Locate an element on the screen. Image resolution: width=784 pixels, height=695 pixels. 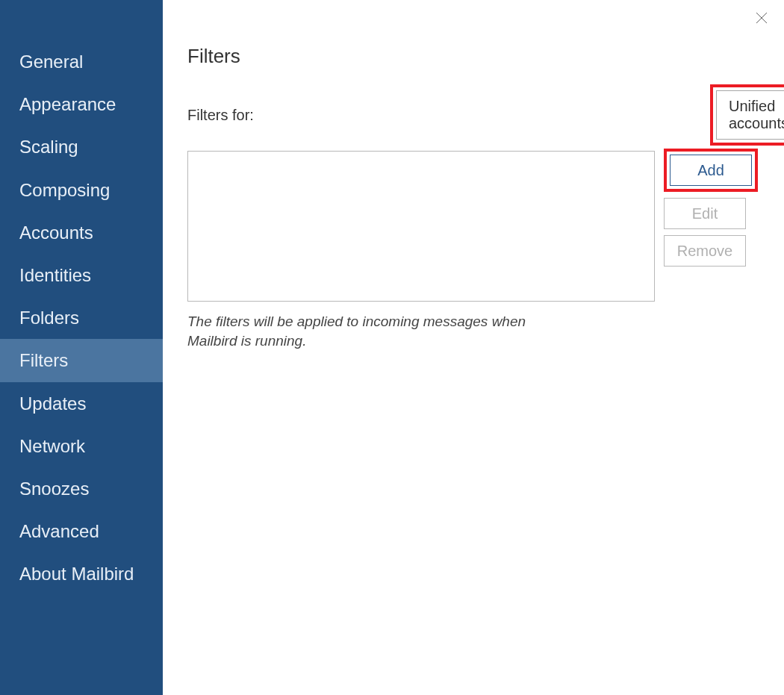
remove-button: Remove is located at coordinates (705, 251).